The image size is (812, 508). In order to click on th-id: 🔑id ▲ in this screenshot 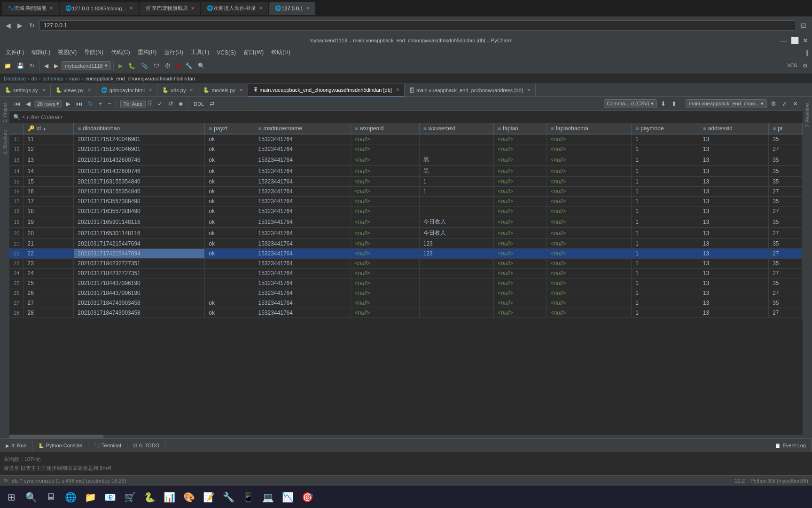, I will do `click(49, 129)`.